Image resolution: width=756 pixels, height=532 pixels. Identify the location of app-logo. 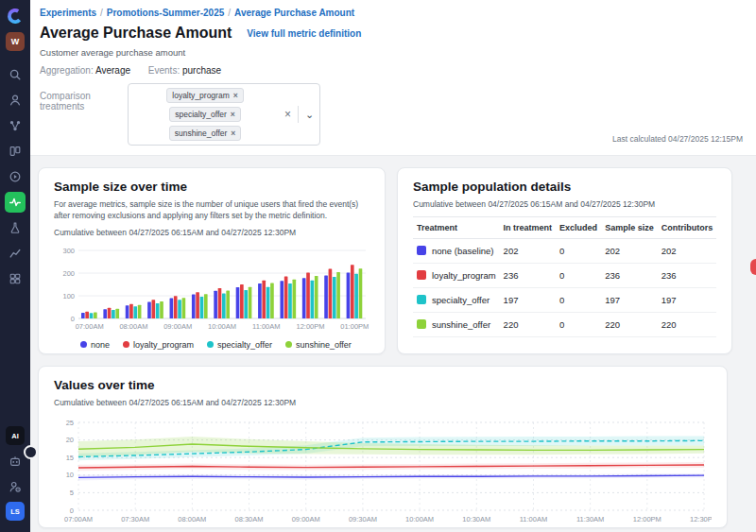
(15, 16).